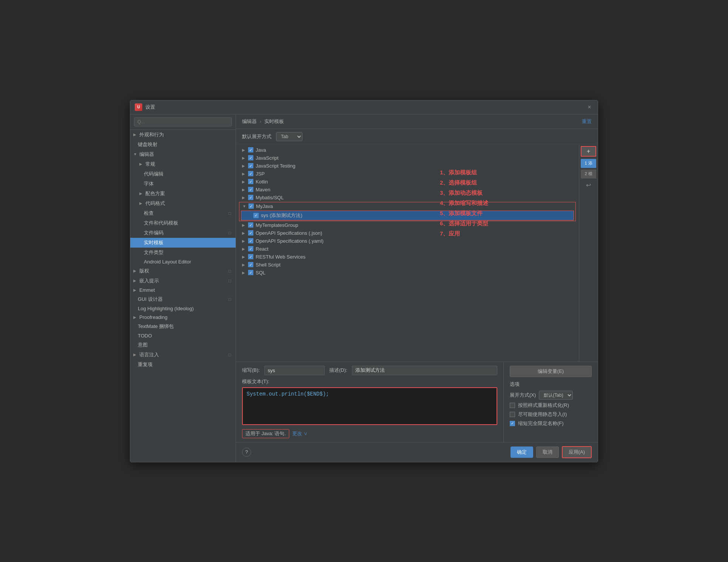 The height and width of the screenshot is (562, 728). Describe the element at coordinates (289, 137) in the screenshot. I see `expand-select: Tab` at that location.